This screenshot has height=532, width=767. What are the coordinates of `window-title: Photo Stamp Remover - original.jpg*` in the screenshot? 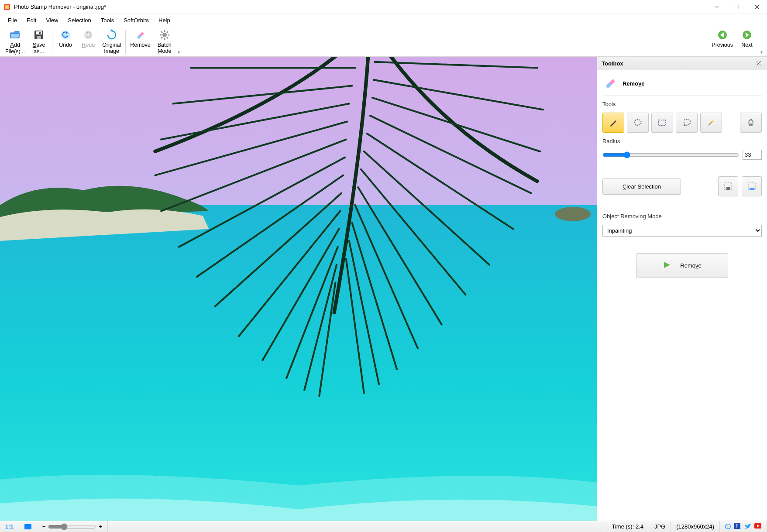 It's located at (361, 7).